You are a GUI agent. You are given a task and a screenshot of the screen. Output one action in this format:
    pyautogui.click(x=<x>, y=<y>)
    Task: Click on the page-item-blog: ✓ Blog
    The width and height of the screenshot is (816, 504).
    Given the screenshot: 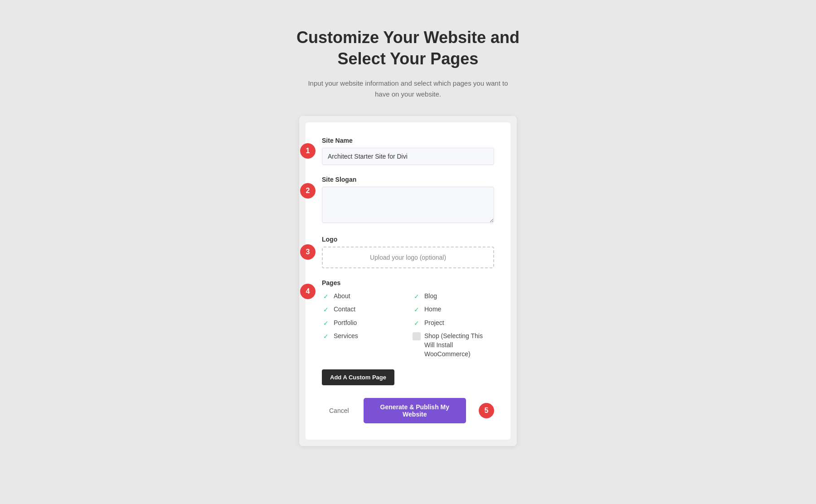 What is the action you would take?
    pyautogui.click(x=453, y=296)
    